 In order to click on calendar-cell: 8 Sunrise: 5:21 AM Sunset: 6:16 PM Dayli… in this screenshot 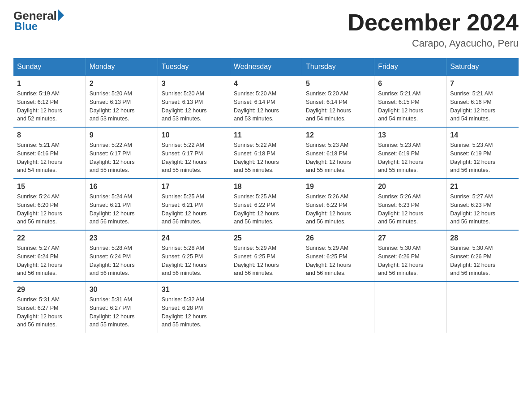, I will do `click(49, 153)`.